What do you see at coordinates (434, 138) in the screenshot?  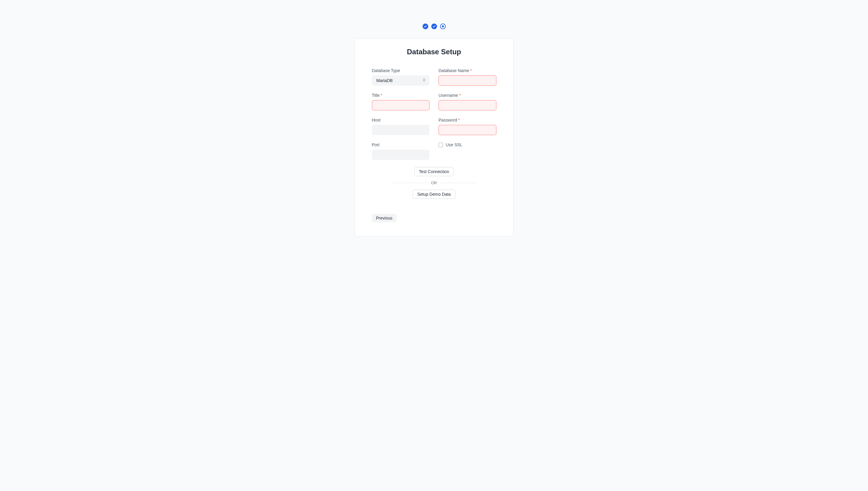 I see `setup-card: Database Setup Database Type MariaDB` at bounding box center [434, 138].